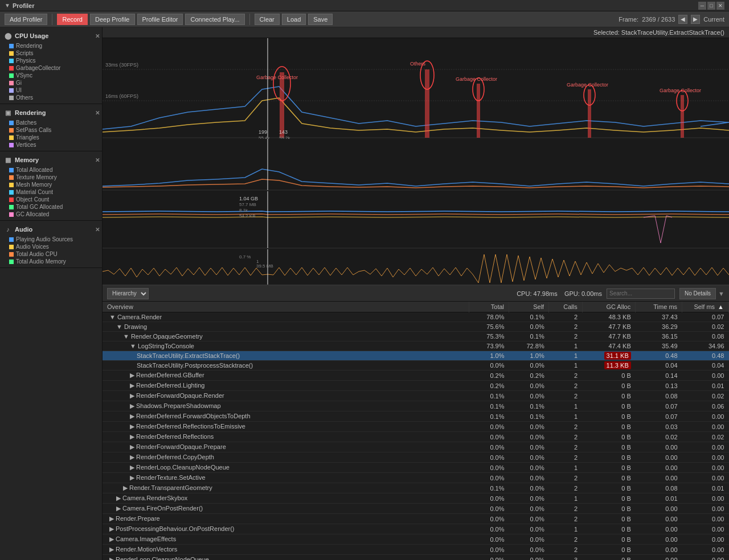  I want to click on table-row: ▶Camera.ImageEffects0.0%0.0%20 B0.000.00, so click(416, 540).